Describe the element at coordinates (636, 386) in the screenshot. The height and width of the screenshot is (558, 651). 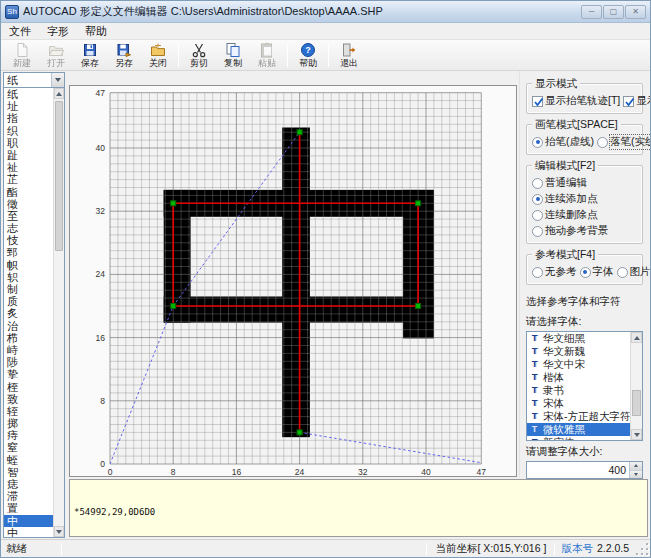
I see `font-list-scrollbar` at that location.